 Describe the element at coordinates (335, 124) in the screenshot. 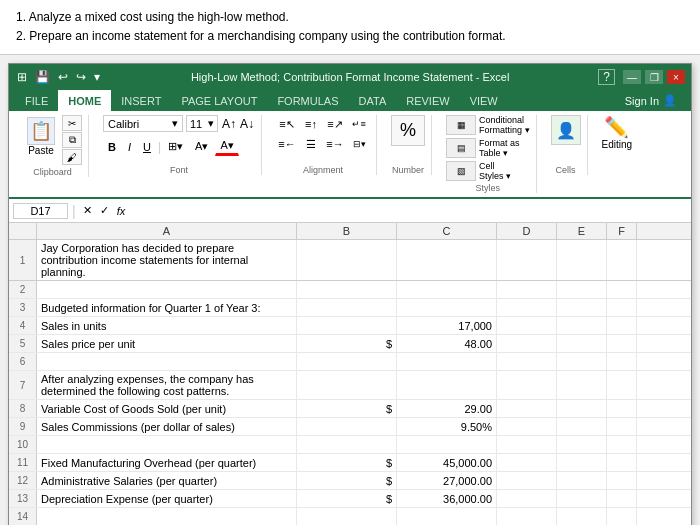

I see `align-top-right-btn: ≡↗` at that location.